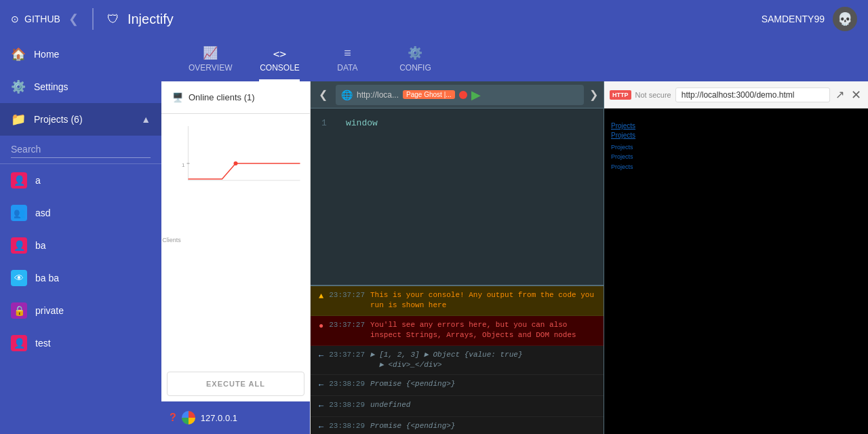 The width and height of the screenshot is (868, 434). What do you see at coordinates (279, 64) in the screenshot?
I see `tab-console: <> CONSOLE` at bounding box center [279, 64].